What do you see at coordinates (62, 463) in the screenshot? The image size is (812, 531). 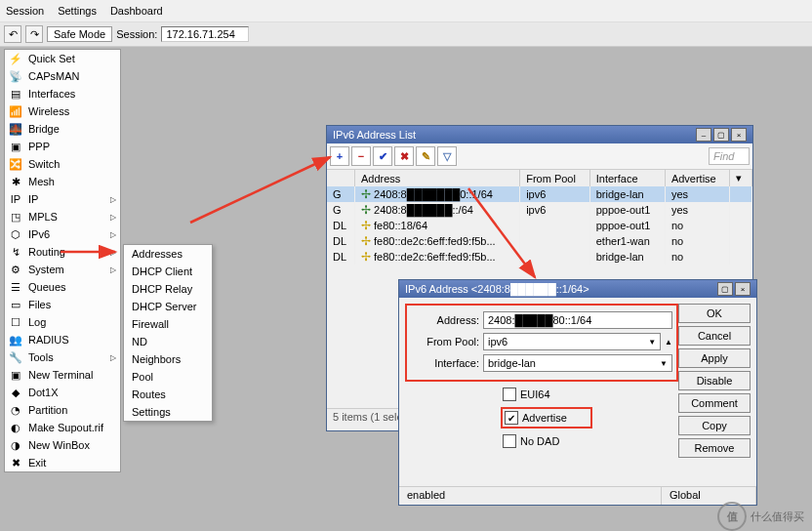 I see `sidebar-item-exit: ✖Exit` at bounding box center [62, 463].